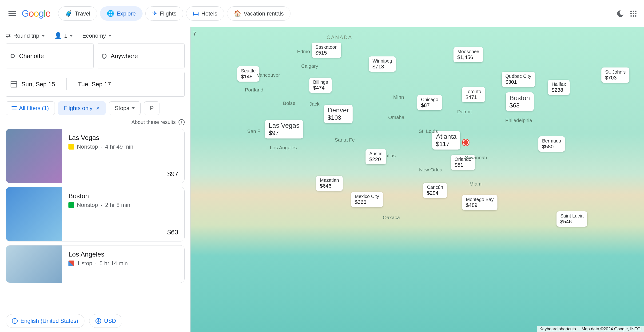 The image size is (644, 332). I want to click on price-tag: Boston$63, so click(520, 102).